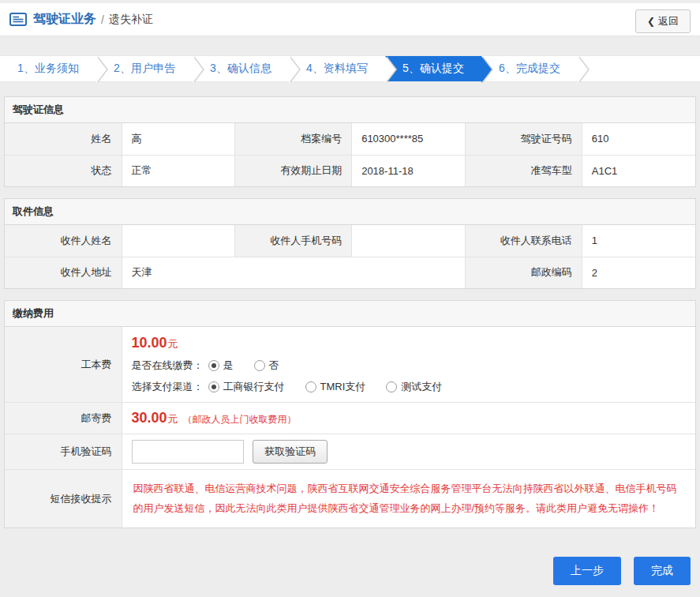 The width and height of the screenshot is (700, 597). Describe the element at coordinates (63, 171) in the screenshot. I see `field-label-status: 状态` at that location.